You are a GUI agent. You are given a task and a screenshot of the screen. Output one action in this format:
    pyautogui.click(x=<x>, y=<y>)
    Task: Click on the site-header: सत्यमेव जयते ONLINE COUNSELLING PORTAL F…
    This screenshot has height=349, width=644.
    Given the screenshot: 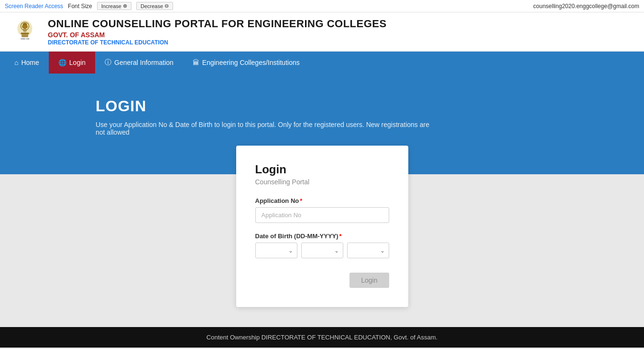 What is the action you would take?
    pyautogui.click(x=322, y=32)
    